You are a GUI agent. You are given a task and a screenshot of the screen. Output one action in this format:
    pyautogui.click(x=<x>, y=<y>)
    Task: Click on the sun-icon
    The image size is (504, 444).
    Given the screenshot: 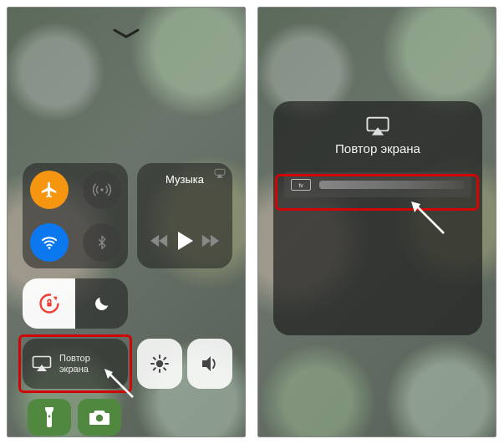 What is the action you would take?
    pyautogui.click(x=160, y=364)
    